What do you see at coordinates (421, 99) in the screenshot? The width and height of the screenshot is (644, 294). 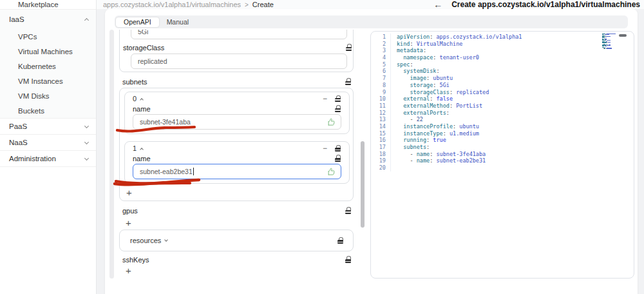 I see `line-code: external: false` at bounding box center [421, 99].